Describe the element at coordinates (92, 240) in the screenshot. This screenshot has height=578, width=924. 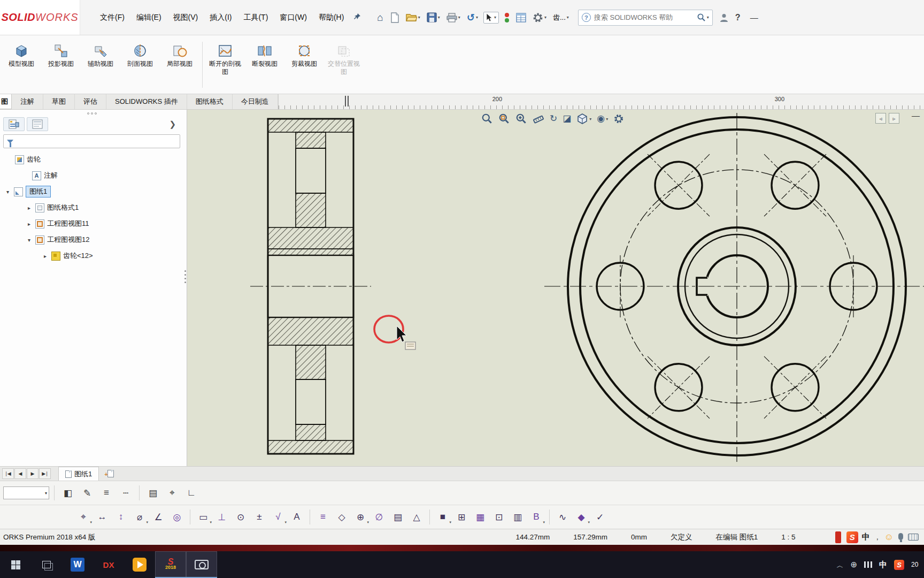
I see `tree-item-drawing-view12: ▾ 工程图视图12` at that location.